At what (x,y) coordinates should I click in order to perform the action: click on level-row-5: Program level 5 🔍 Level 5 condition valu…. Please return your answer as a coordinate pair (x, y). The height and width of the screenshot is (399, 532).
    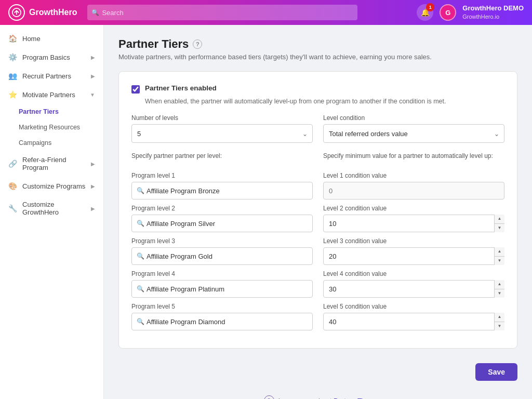
    Looking at the image, I should click on (318, 317).